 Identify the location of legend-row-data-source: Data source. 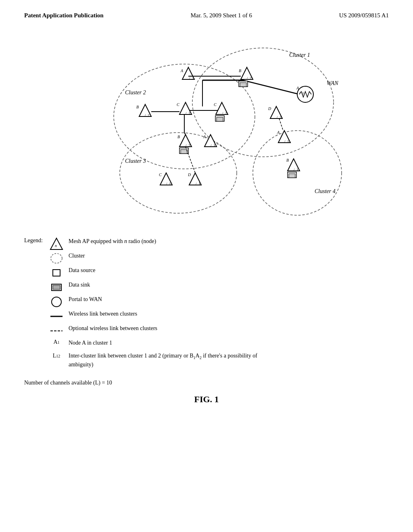
(206, 273).